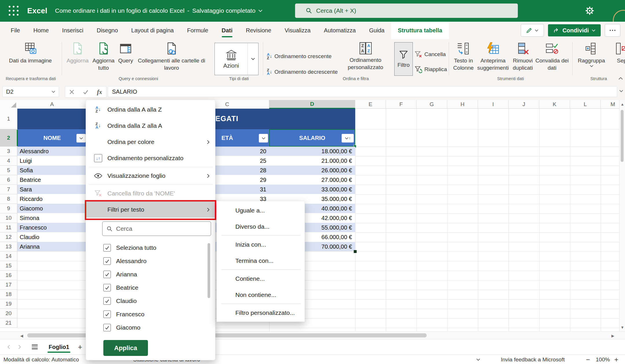 The image size is (625, 364). Describe the element at coordinates (52, 104) in the screenshot. I see `column-header-A: A` at that location.